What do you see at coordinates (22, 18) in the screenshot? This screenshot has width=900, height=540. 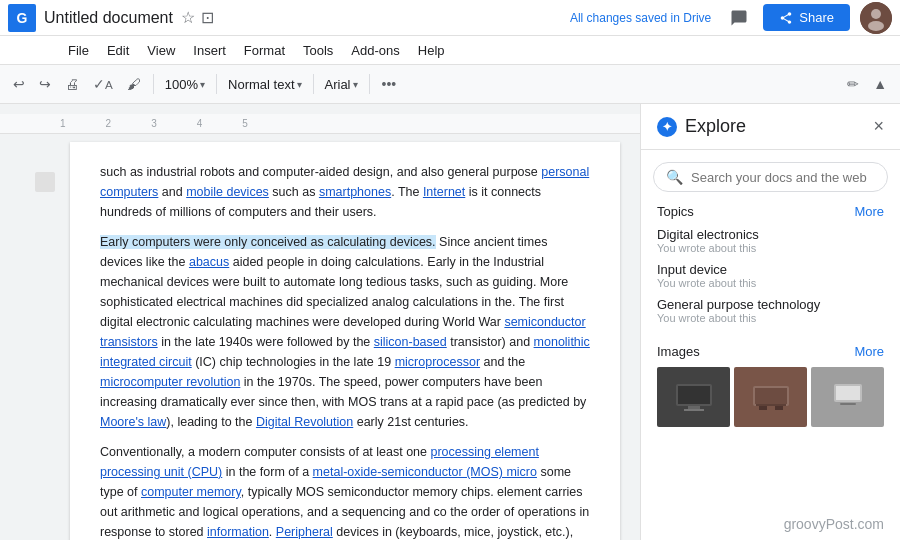 I see `docs-logo: G` at bounding box center [22, 18].